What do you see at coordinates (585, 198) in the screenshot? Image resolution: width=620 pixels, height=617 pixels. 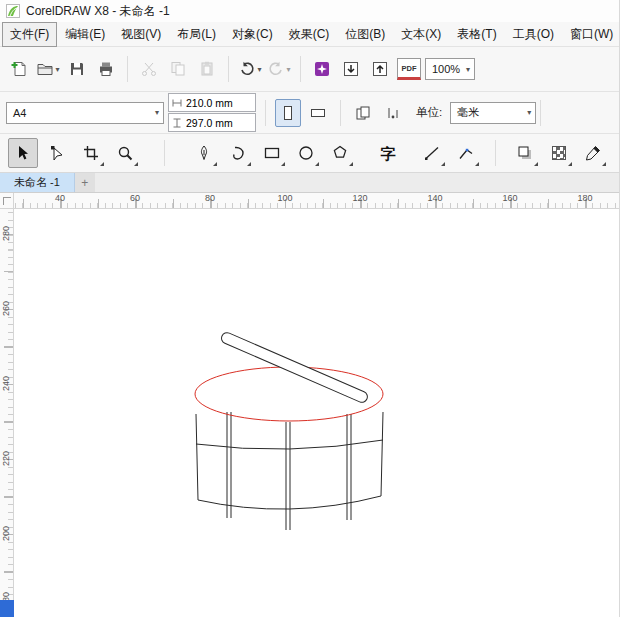 I see `hruler-label: 180` at bounding box center [585, 198].